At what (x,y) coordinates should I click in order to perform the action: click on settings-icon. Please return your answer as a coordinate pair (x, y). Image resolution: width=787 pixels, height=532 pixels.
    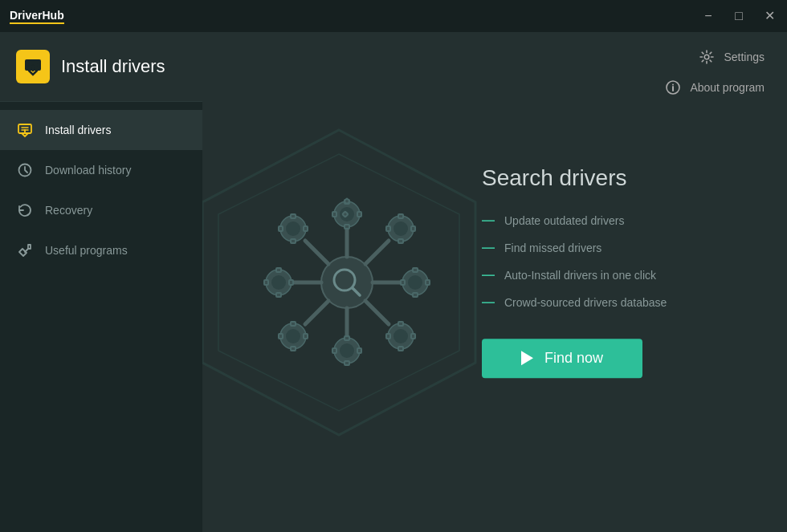
    Looking at the image, I should click on (707, 57).